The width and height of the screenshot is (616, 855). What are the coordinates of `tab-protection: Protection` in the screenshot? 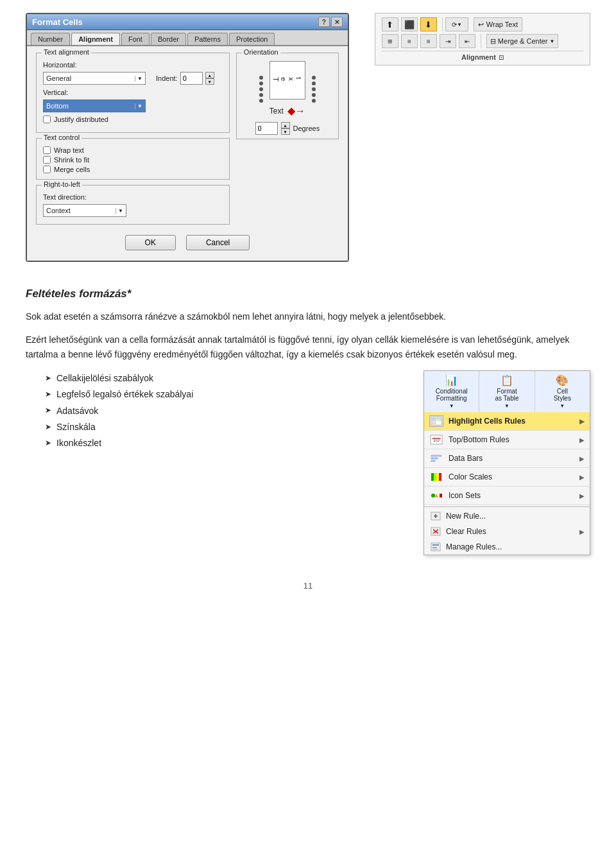 It's located at (252, 39).